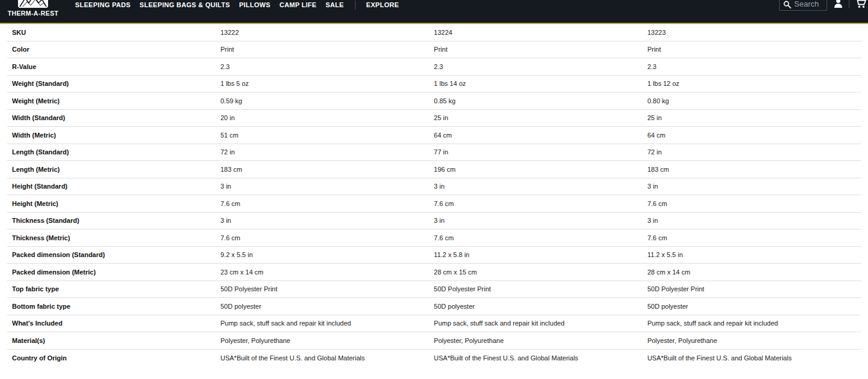 This screenshot has height=379, width=868. I want to click on table-row: Width (Standard)20 in25 in25 in, so click(434, 119).